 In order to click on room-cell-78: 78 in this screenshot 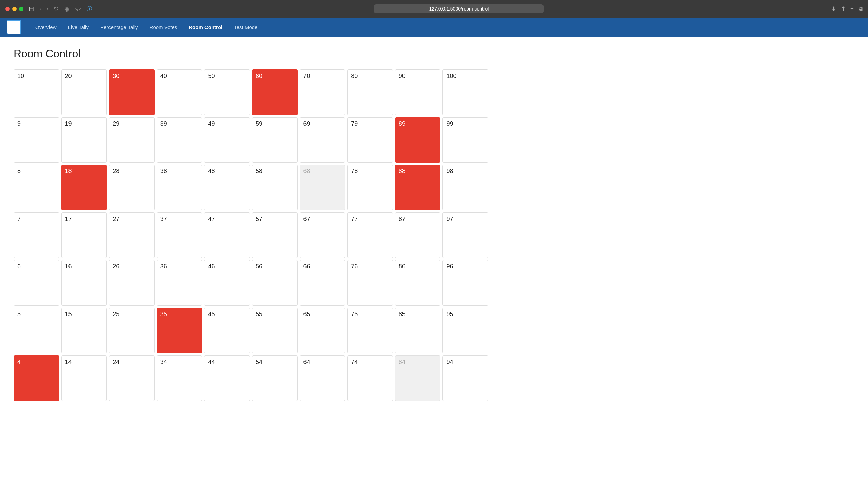, I will do `click(370, 188)`.